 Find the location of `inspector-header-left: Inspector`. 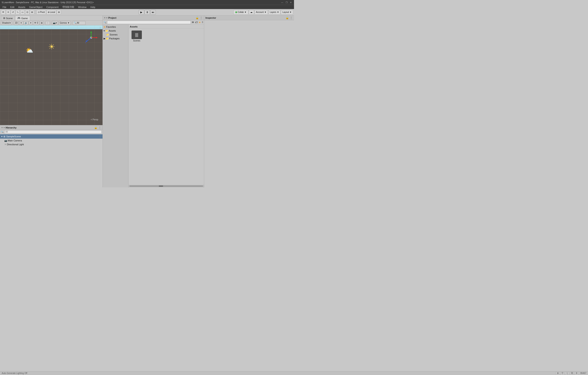

inspector-header-left: Inspector is located at coordinates (211, 18).